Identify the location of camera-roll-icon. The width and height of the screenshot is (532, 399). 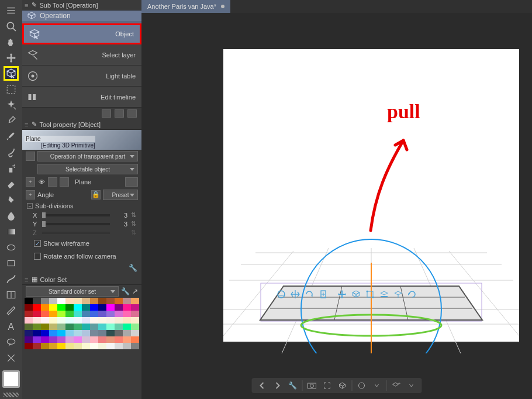
(309, 294).